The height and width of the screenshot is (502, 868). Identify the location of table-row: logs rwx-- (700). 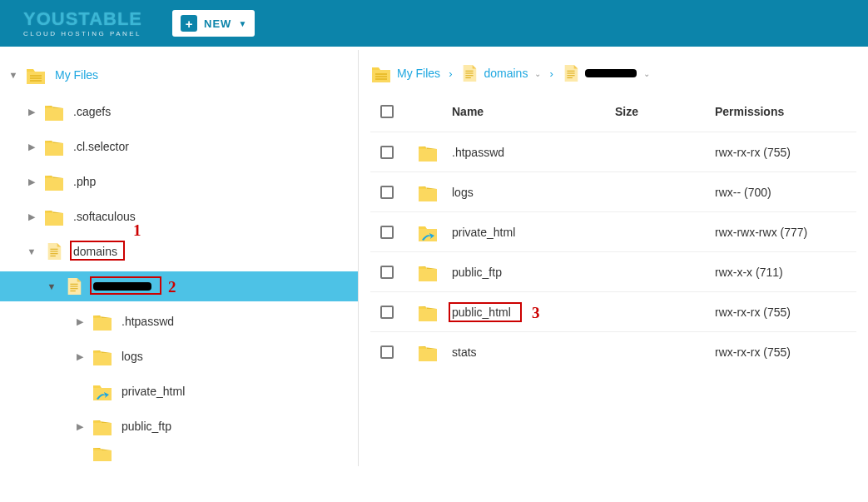
(613, 191).